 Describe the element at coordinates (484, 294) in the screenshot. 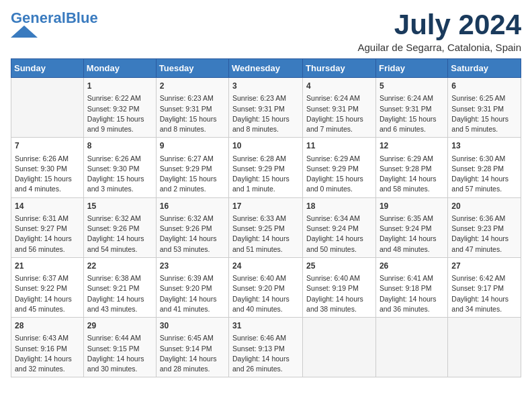

I see `day-info: Sunrise: 6:42 AMSunset: 9:17 PMDaylight:…` at that location.